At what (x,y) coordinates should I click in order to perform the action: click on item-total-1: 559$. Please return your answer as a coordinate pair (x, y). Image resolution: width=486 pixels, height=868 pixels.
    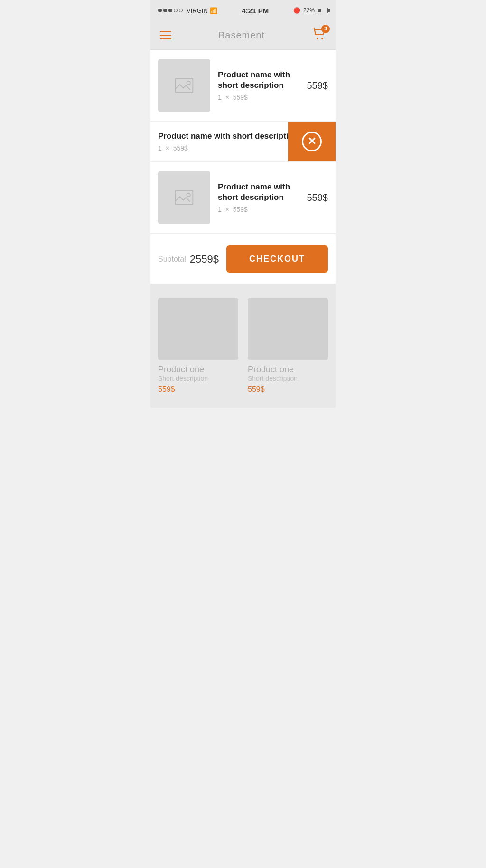
    Looking at the image, I should click on (318, 85).